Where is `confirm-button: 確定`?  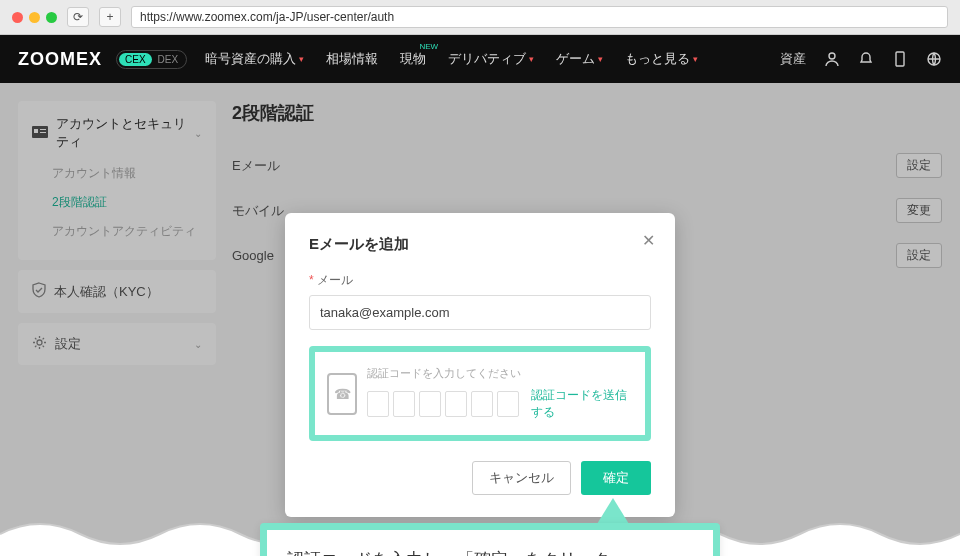 confirm-button: 確定 is located at coordinates (616, 478).